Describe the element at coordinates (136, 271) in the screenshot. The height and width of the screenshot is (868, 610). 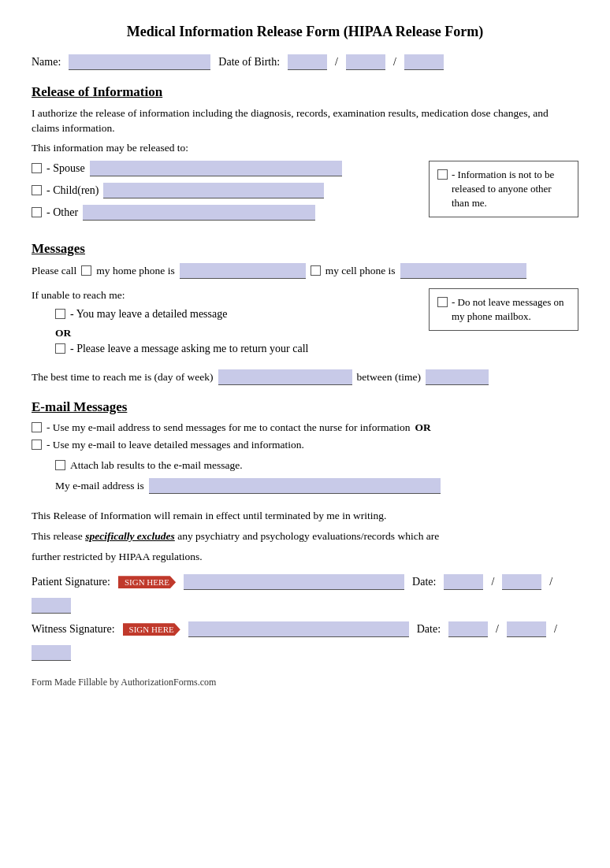
I see `home-label: my home phone is` at that location.